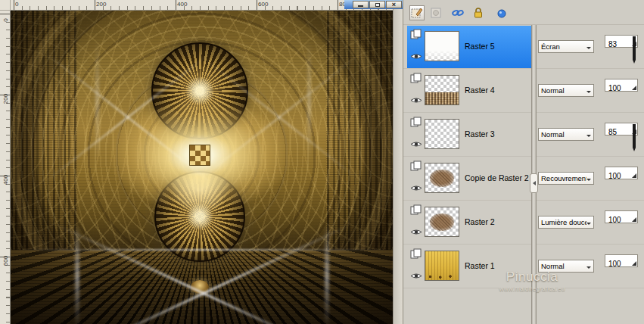  Describe the element at coordinates (480, 134) in the screenshot. I see `layer-name: Raster 3` at that location.